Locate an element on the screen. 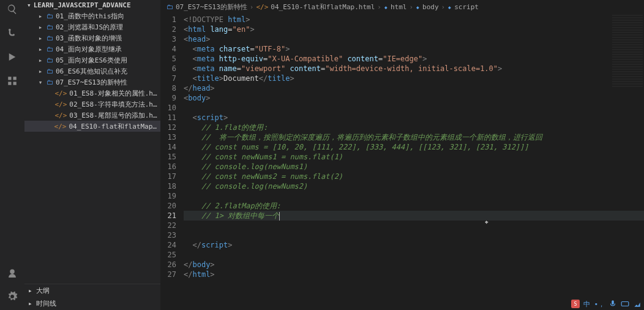 This screenshot has width=644, height=310. item-label: 02_ES8-字符串填充方法.html is located at coordinates (115, 104).